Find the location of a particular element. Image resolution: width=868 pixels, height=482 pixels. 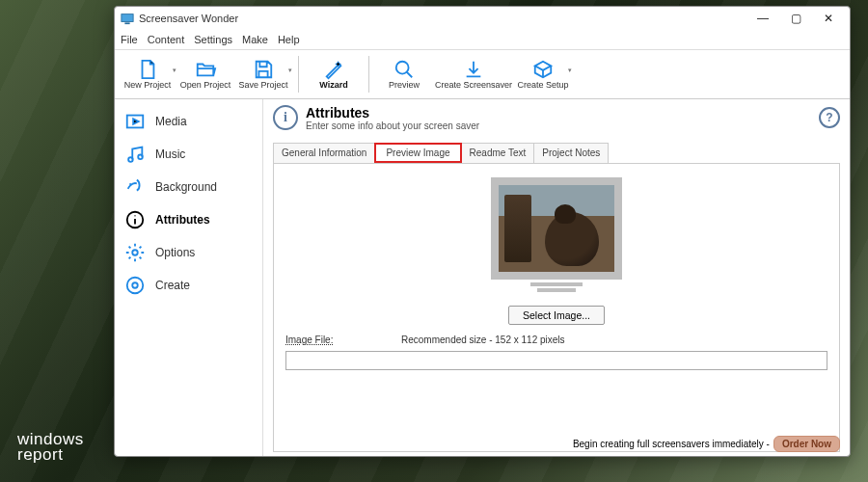

menu-file: File is located at coordinates (129, 40).